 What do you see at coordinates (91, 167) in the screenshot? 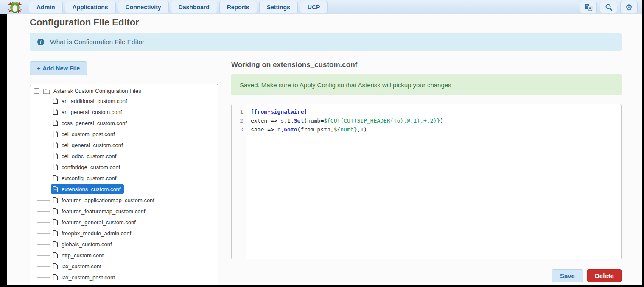
I see `file-name-label: confbridge_custom.conf` at bounding box center [91, 167].